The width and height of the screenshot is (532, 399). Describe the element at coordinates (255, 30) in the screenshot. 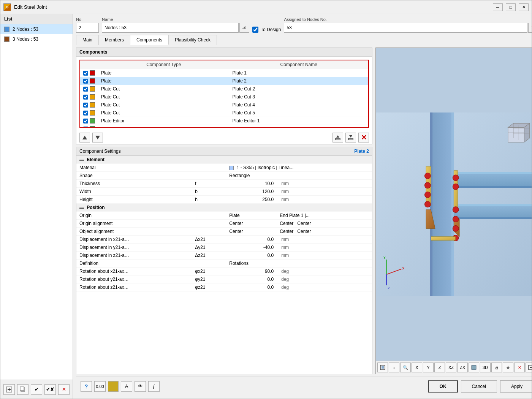

I see `to-design-checkbox` at that location.